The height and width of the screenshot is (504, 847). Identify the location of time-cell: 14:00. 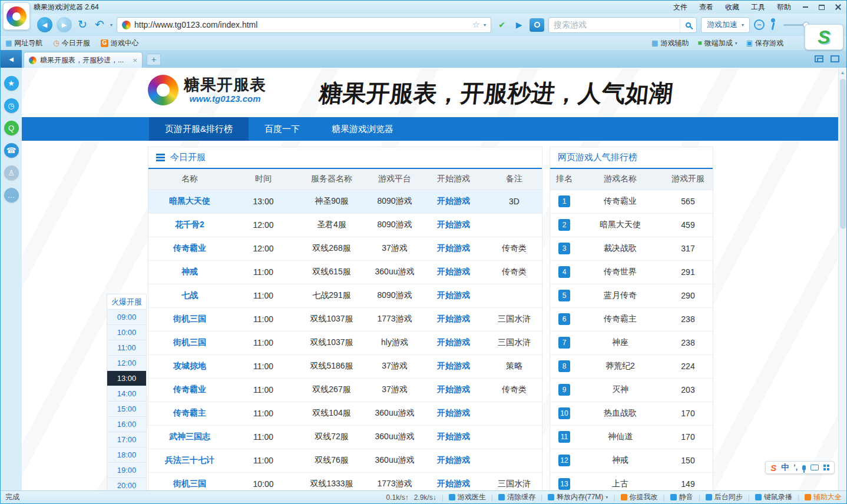
(127, 394).